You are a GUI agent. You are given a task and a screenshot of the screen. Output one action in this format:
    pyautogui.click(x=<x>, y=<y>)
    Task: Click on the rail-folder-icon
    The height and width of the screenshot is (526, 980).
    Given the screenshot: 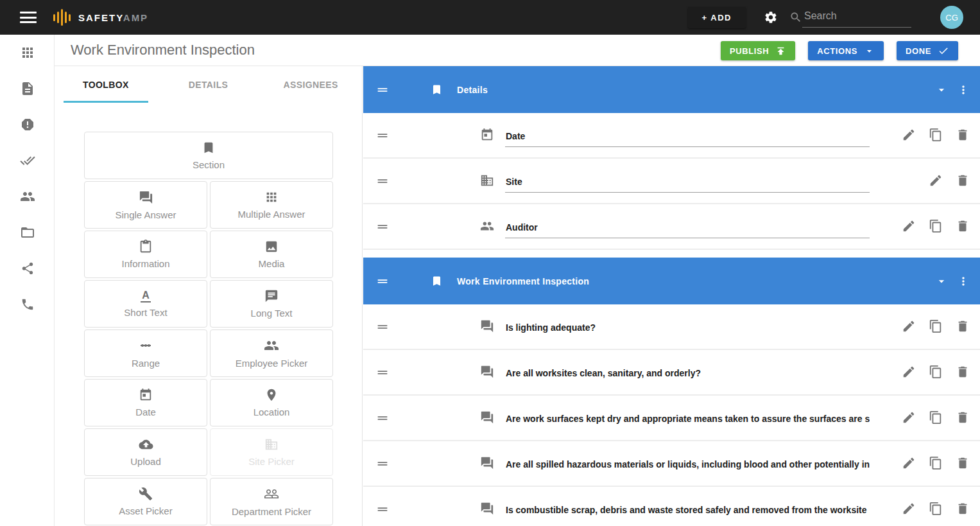 What is the action you would take?
    pyautogui.click(x=27, y=232)
    